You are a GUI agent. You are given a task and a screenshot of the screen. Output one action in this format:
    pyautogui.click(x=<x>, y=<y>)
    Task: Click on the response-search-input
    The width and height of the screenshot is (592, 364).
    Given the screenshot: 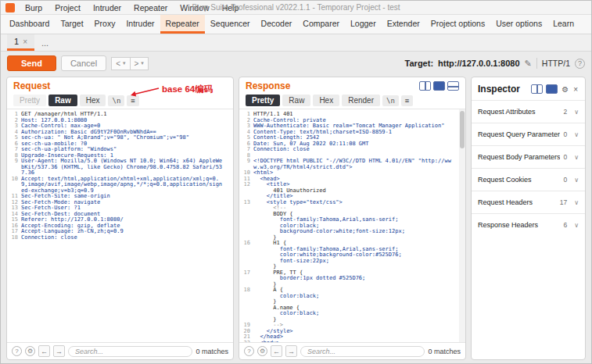 What is the action you would take?
    pyautogui.click(x=363, y=352)
    